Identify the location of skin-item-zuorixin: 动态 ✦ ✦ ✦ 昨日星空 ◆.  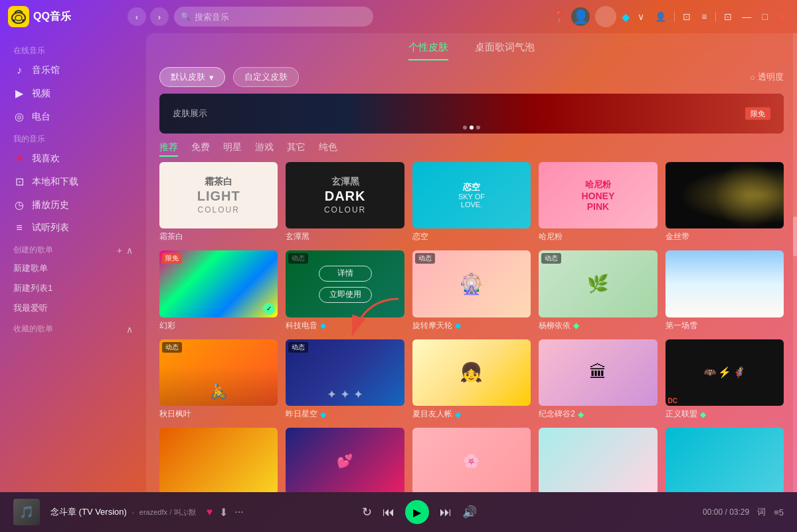
(345, 380).